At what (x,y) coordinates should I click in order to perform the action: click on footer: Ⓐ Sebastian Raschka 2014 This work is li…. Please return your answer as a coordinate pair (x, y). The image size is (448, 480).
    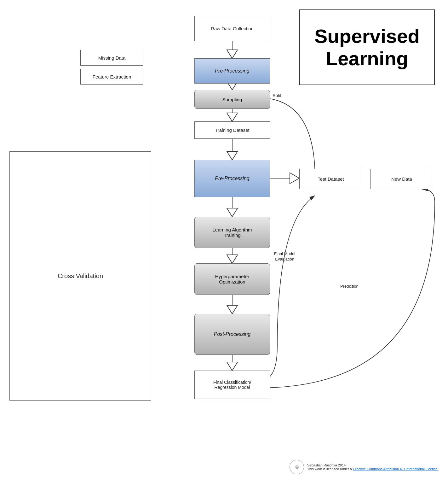
    Looking at the image, I should click on (364, 467).